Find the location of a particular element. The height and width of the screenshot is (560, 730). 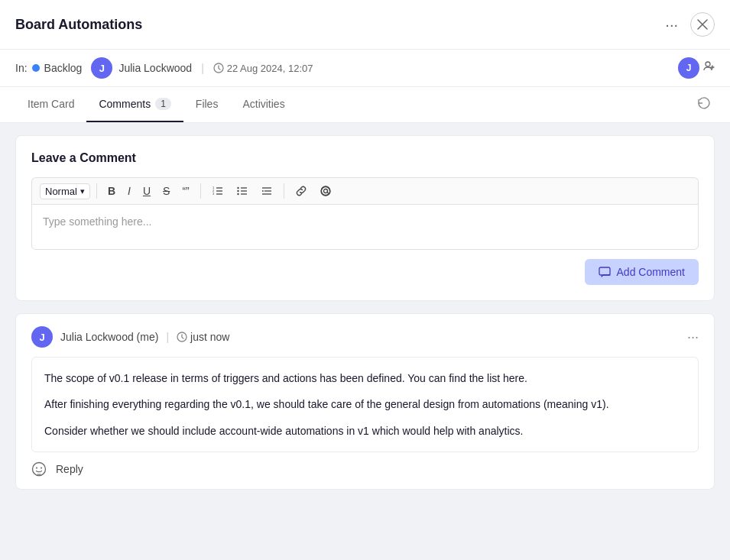

header-more-button: ··· is located at coordinates (671, 24).